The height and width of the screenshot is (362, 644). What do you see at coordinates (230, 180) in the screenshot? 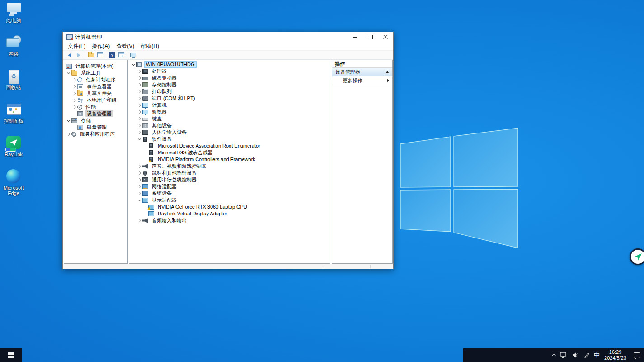
I see `tree-row: 通用串行总线控制器` at bounding box center [230, 180].